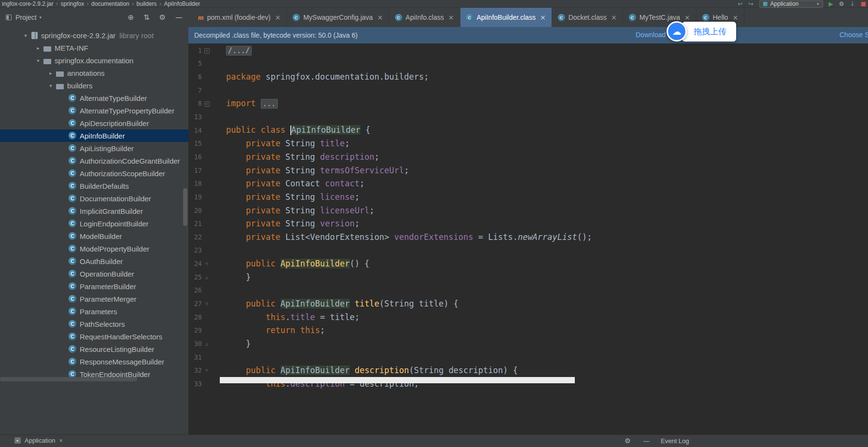 This screenshot has height=447, width=868. Describe the element at coordinates (94, 299) in the screenshot. I see `tree-item: CParameterMerger` at that location.